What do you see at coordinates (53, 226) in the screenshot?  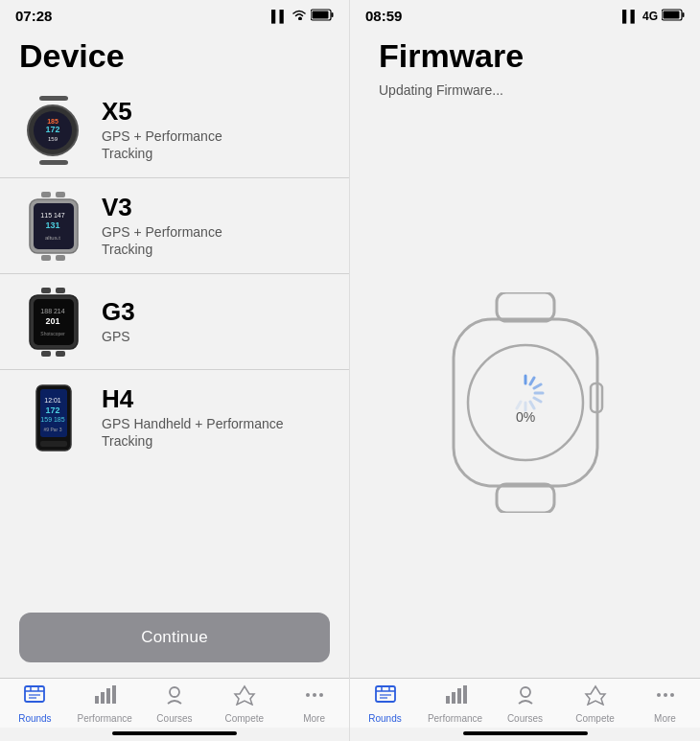 I see `device-image-v3: 115 147 131 altus.t` at bounding box center [53, 226].